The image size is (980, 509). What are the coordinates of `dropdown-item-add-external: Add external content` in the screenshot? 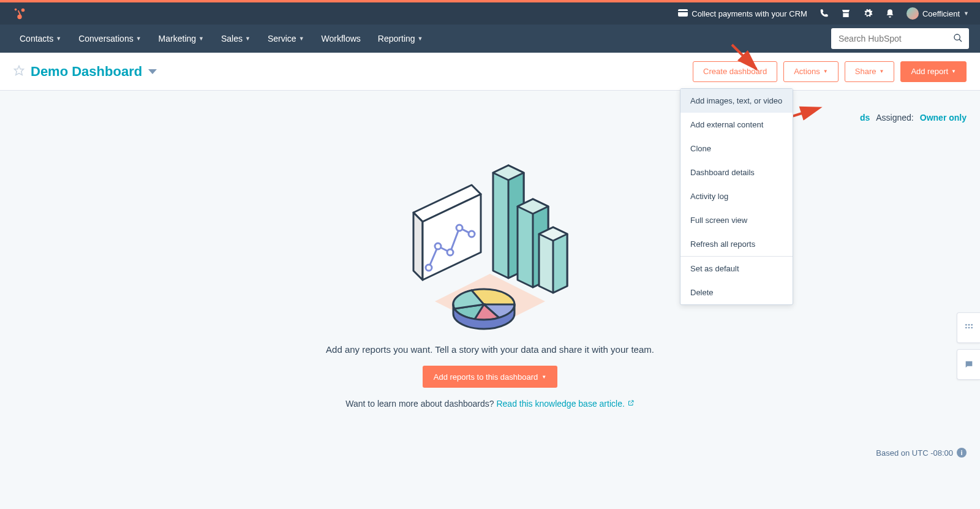 It's located at (736, 125).